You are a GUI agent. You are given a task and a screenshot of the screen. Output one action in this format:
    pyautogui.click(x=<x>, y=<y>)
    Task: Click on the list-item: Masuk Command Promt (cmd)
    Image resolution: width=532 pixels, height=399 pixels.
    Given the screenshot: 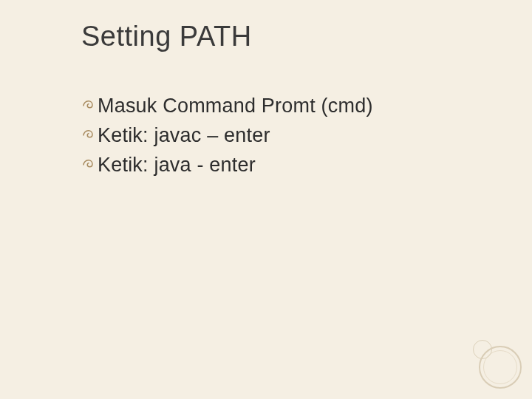 What is the action you would take?
    pyautogui.click(x=292, y=106)
    